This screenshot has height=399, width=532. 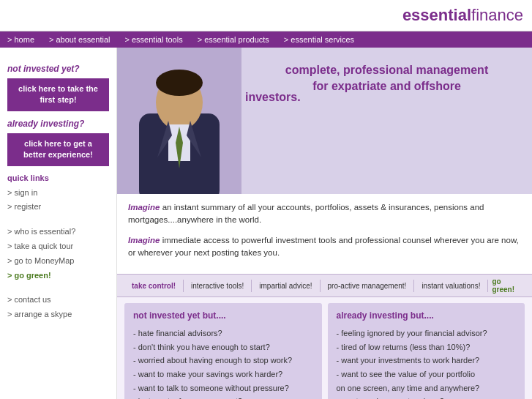 I want to click on tab-pro-active: pro-active management!, so click(x=367, y=286).